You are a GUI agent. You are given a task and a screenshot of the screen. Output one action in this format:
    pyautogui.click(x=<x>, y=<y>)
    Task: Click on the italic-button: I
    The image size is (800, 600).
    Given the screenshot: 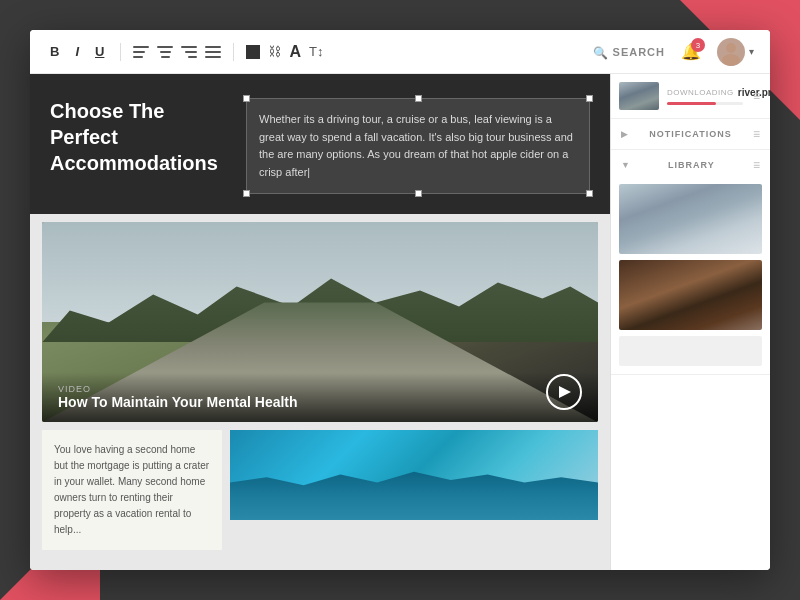 What is the action you would take?
    pyautogui.click(x=77, y=52)
    